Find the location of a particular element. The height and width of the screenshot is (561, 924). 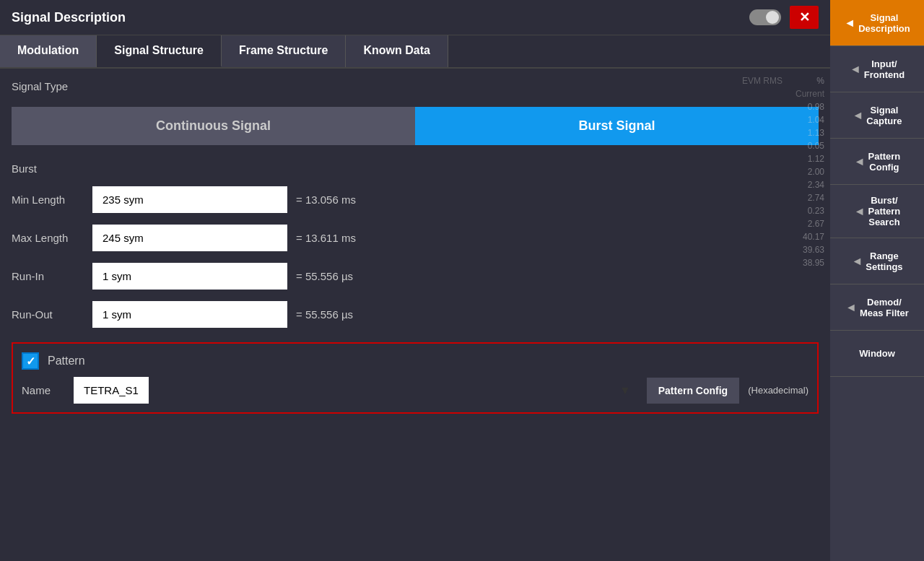

toggle-knob is located at coordinates (772, 17).